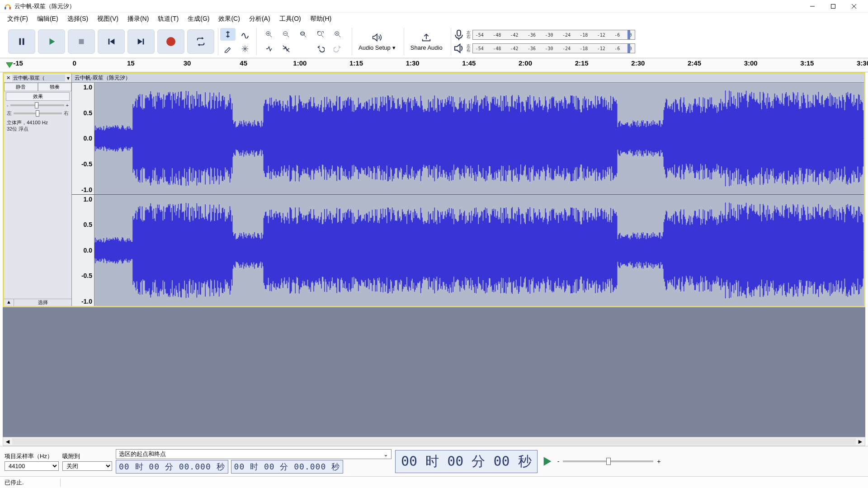 Image resolution: width=868 pixels, height=488 pixels. What do you see at coordinates (286, 49) in the screenshot?
I see `silence-button` at bounding box center [286, 49].